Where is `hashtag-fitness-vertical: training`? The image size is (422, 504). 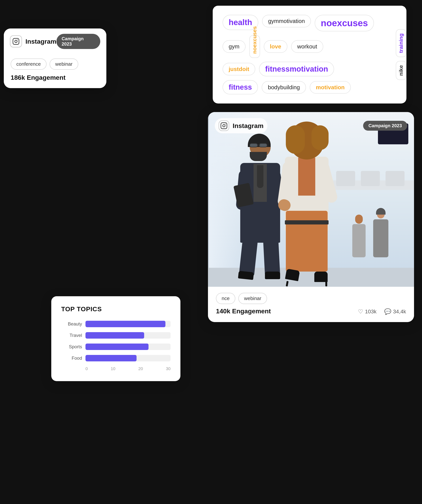
hashtag-fitness-vertical: training is located at coordinates (401, 43).